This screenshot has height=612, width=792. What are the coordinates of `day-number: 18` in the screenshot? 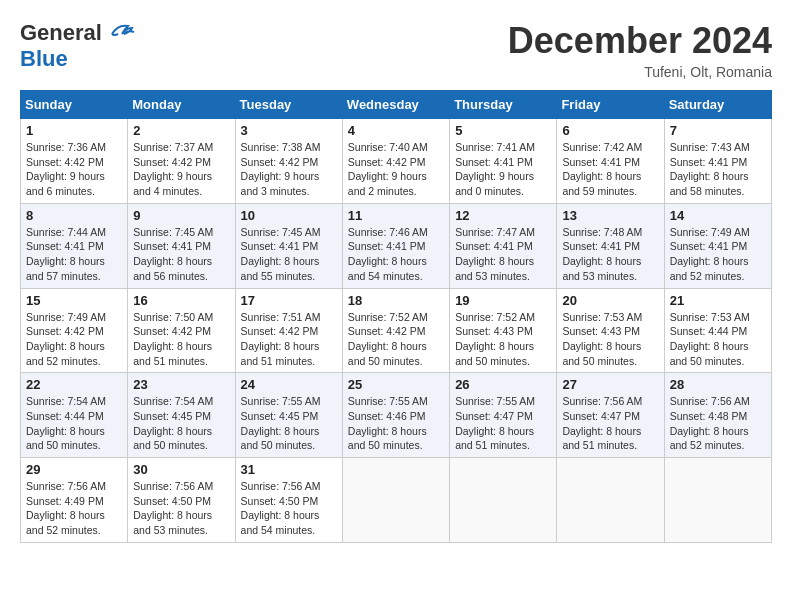 It's located at (396, 300).